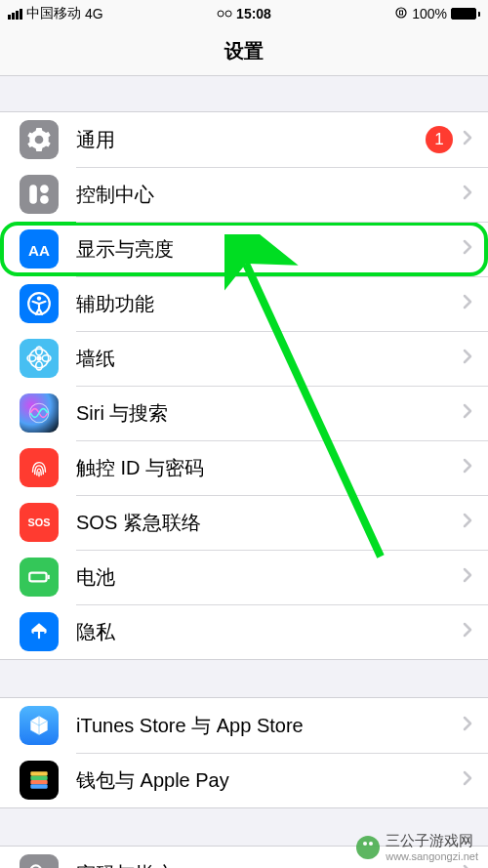 Image resolution: width=488 pixels, height=868 pixels. What do you see at coordinates (431, 842) in the screenshot?
I see `watermark-text: 三公子游戏网` at bounding box center [431, 842].